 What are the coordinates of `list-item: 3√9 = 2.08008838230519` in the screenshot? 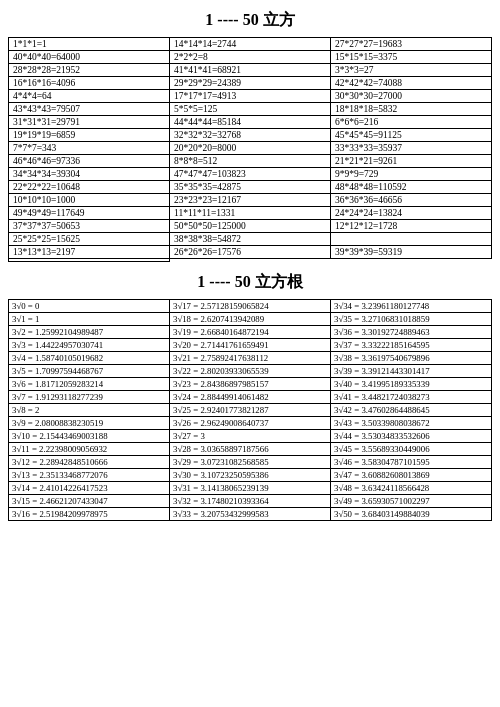 It's located at (90, 424).